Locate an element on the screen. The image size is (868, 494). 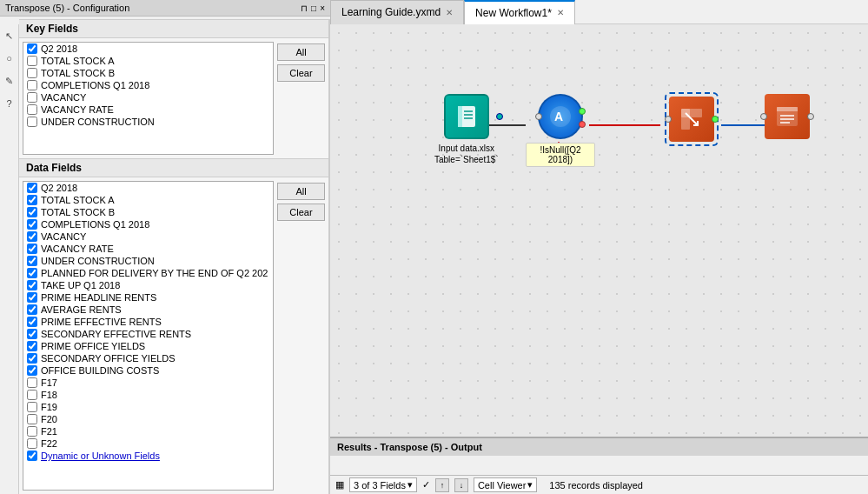
list-item: SECONDARY OFFICE YIELDS is located at coordinates (148, 358).